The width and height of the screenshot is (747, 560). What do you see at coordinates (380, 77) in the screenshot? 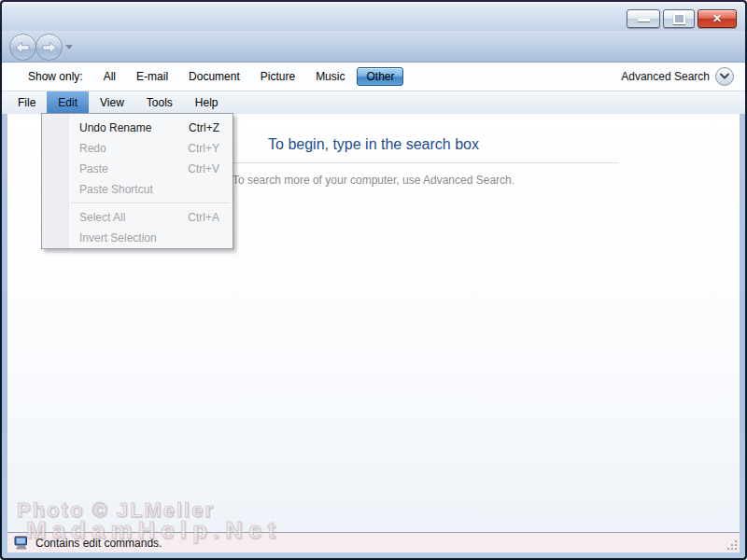
I see `filter-other: Other` at bounding box center [380, 77].